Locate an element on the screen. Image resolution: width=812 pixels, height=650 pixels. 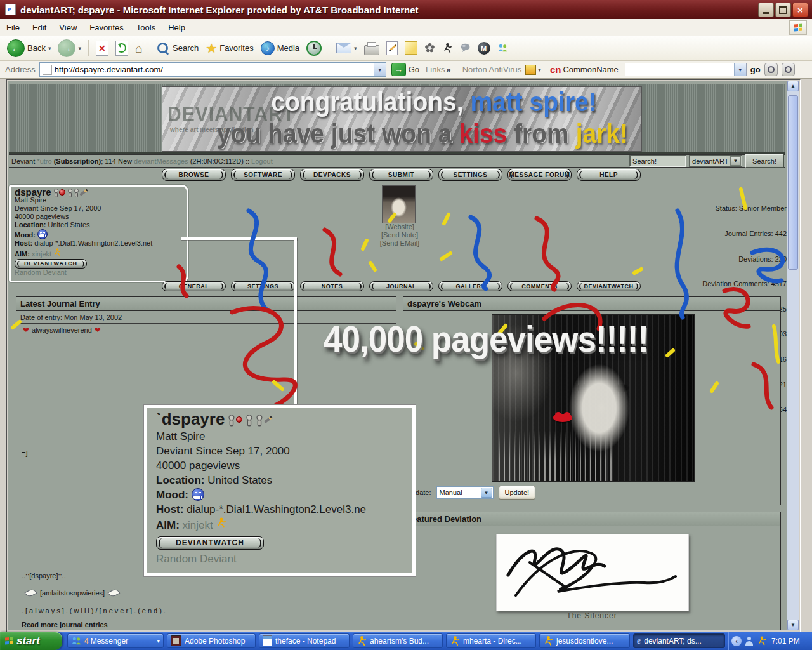
restore-button is located at coordinates (783, 10).